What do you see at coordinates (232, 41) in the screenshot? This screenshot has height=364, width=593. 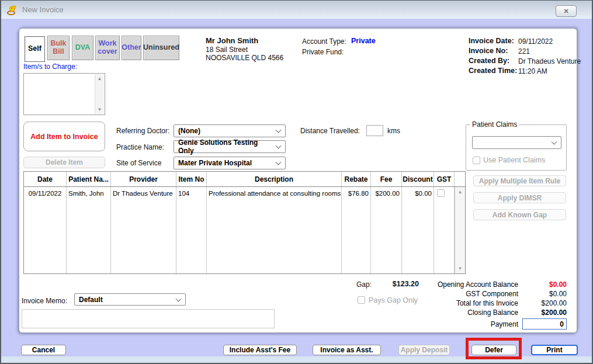 I see `patient-name: Mr John Smith` at bounding box center [232, 41].